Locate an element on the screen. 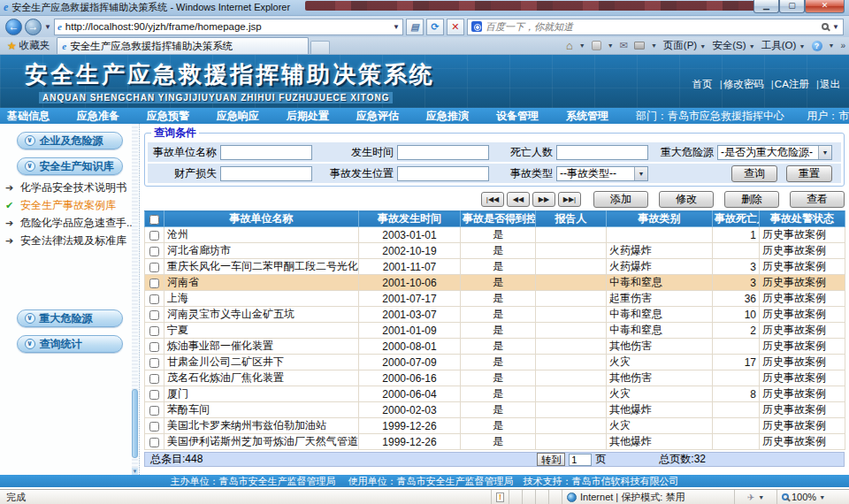 Image resolution: width=849 pixels, height=504 pixels. table-row: 苯酚车间2000-02-03是其他爆炸历史事故案例 is located at coordinates (495, 410).